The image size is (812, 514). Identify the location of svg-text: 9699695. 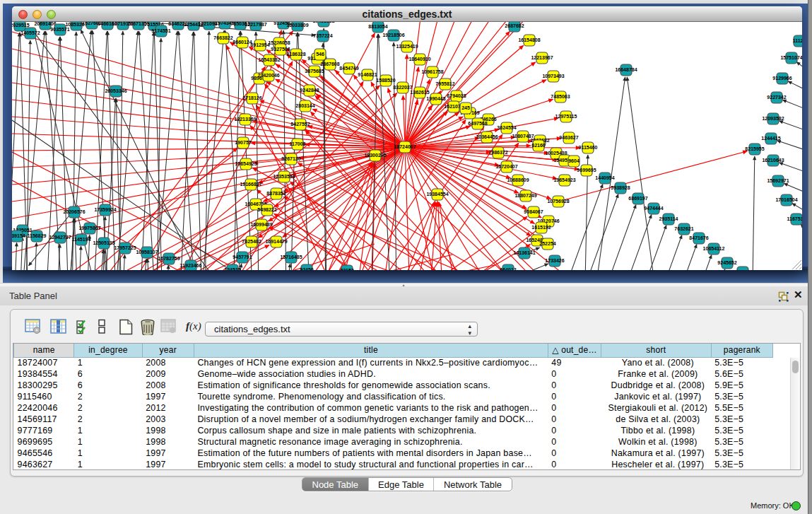
(587, 170).